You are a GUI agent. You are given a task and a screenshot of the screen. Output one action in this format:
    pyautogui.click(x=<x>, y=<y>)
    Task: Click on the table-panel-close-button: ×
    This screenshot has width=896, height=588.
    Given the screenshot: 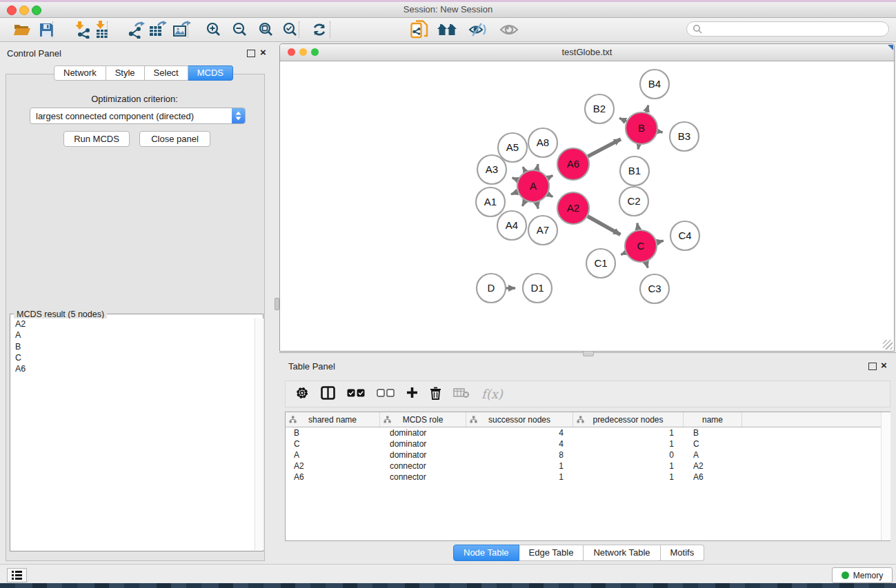 What is the action you would take?
    pyautogui.click(x=884, y=365)
    